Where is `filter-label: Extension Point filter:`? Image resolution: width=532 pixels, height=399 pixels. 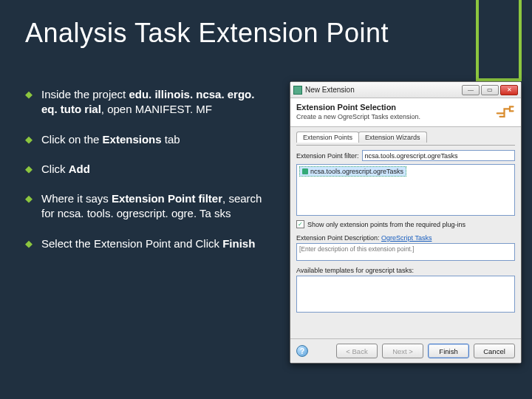
filter-label: Extension Point filter: is located at coordinates (328, 156).